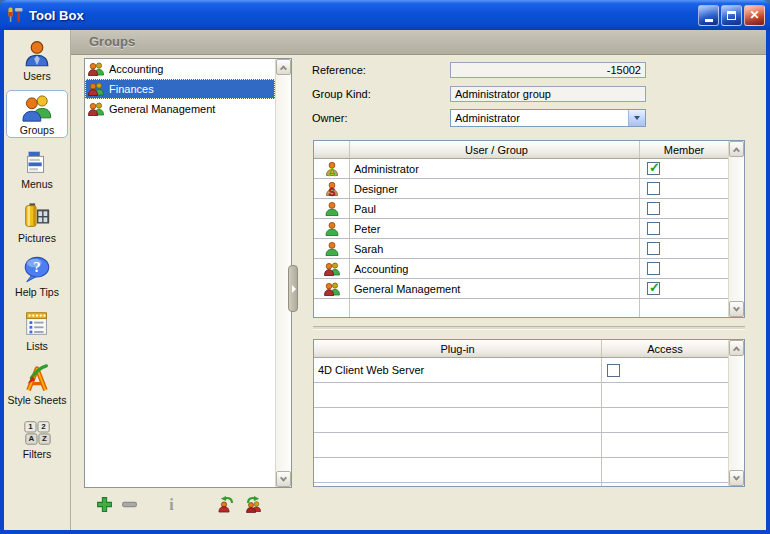  What do you see at coordinates (736, 413) in the screenshot?
I see `plugin-table-scrollbar` at bounding box center [736, 413].